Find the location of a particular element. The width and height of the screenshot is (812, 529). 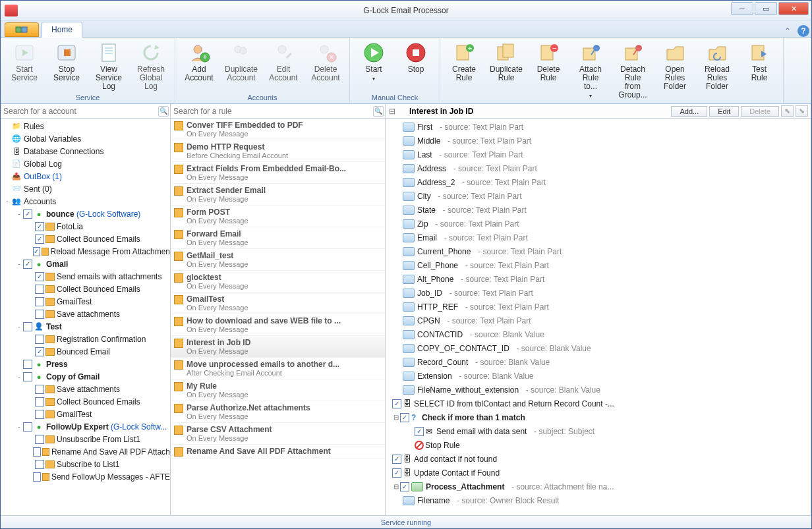

tree-item: ✓Reload Message From Attachmen is located at coordinates (86, 252).